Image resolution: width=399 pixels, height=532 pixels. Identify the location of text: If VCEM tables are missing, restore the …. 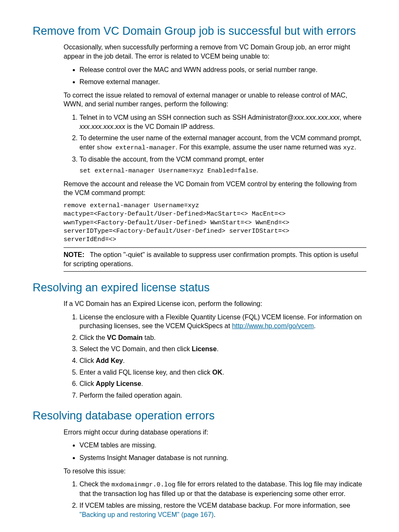
(215, 506).